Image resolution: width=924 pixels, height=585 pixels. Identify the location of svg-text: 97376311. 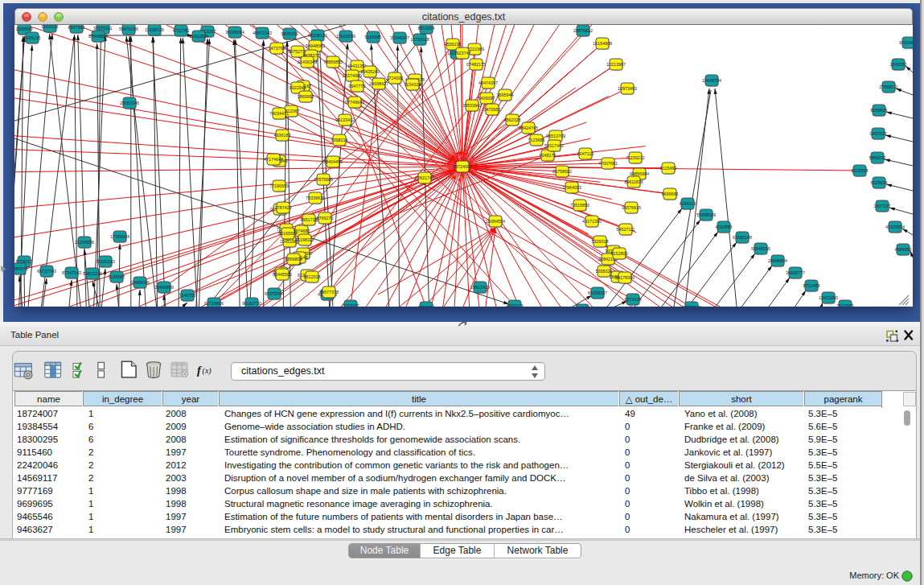
(103, 28).